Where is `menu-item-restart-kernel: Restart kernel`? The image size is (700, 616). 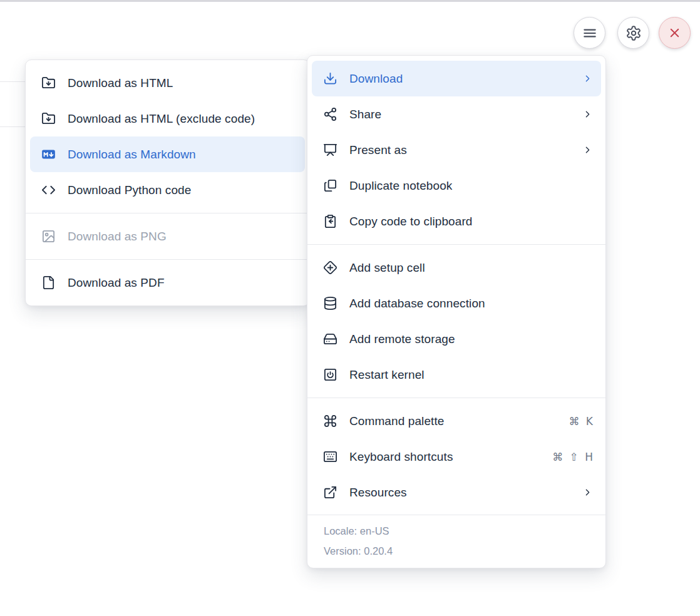 menu-item-restart-kernel: Restart kernel is located at coordinates (456, 374).